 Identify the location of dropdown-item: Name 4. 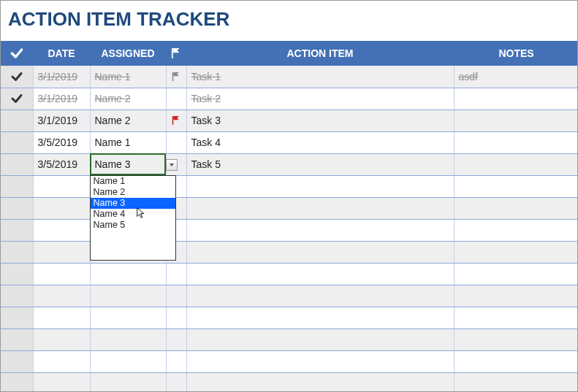
(133, 215).